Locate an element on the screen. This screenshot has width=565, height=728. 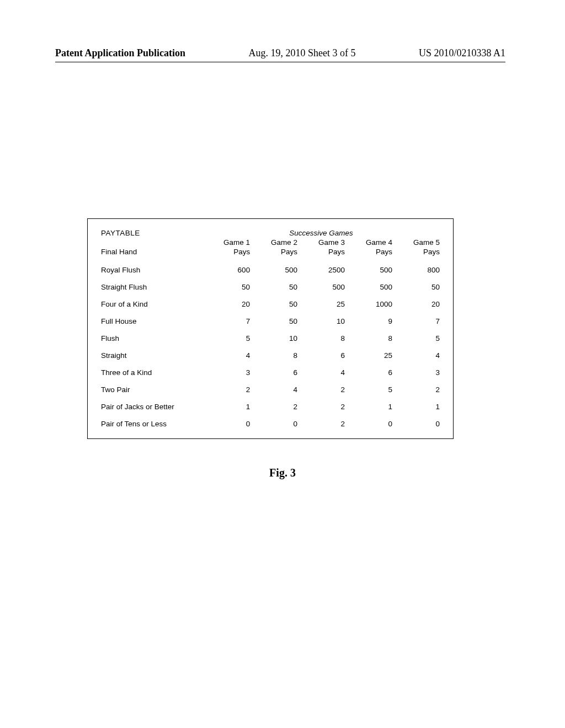
table-row: Straight Flush 50 50 500 500 50 is located at coordinates (270, 282).